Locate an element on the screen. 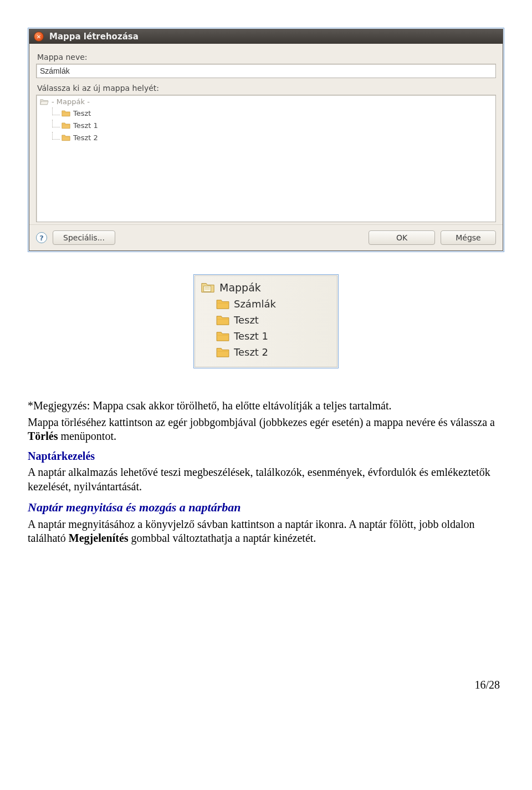 The width and height of the screenshot is (532, 790). folder-name-input is located at coordinates (266, 71).